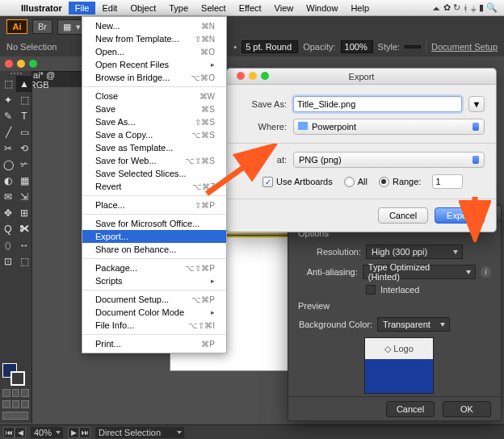 This screenshot has height=439, width=504. Describe the element at coordinates (447, 182) in the screenshot. I see `range-input` at that location.